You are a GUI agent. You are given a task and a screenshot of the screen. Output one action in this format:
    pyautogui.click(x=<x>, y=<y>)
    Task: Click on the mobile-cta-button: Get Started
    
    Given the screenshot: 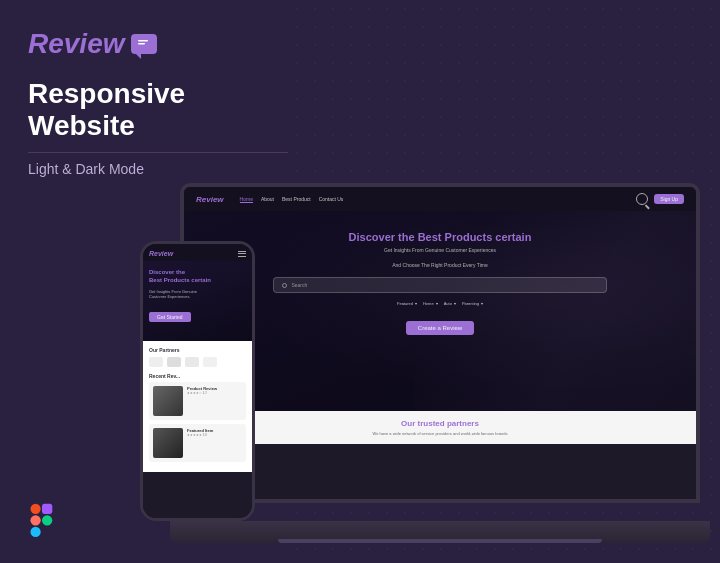 What is the action you would take?
    pyautogui.click(x=170, y=317)
    